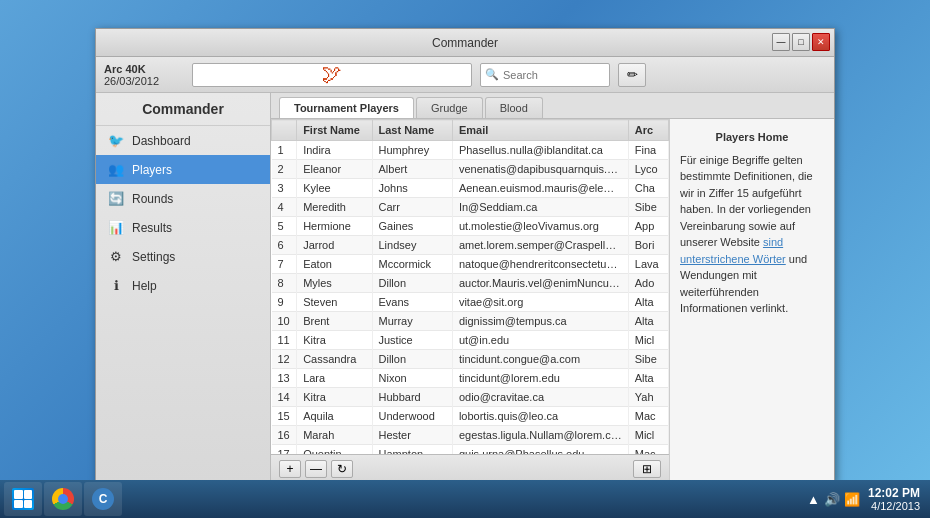 The height and width of the screenshot is (518, 930). Describe the element at coordinates (470, 170) in the screenshot. I see `table-row: 2 Eleanor Albert venenatis@dapibusquarnq…` at that location.